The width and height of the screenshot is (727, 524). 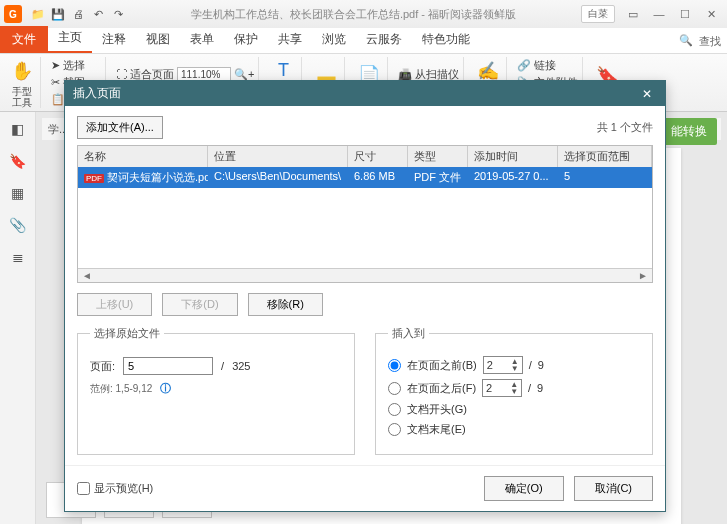 What do you see at coordinates (114, 40) in the screenshot?
I see `tab-comment: 注释` at bounding box center [114, 40].